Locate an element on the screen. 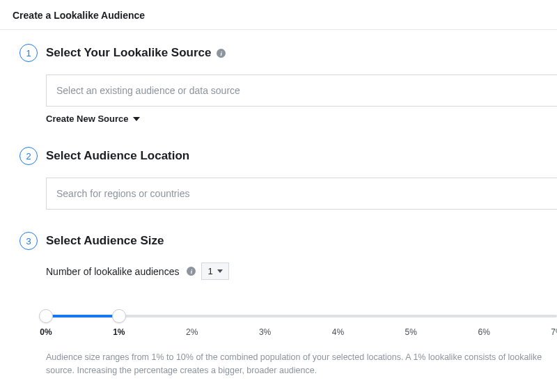 The image size is (557, 392). dialog-header: Create a Lookalike Audience is located at coordinates (278, 15).